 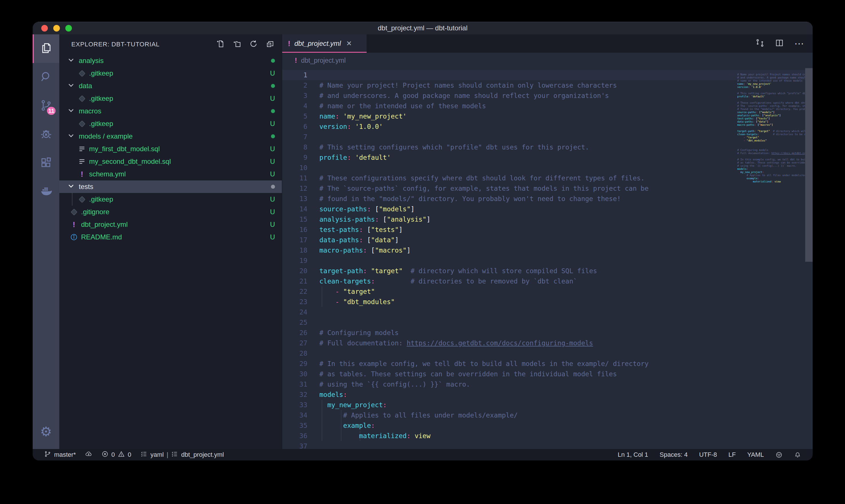 I want to click on activity-docker, so click(x=46, y=192).